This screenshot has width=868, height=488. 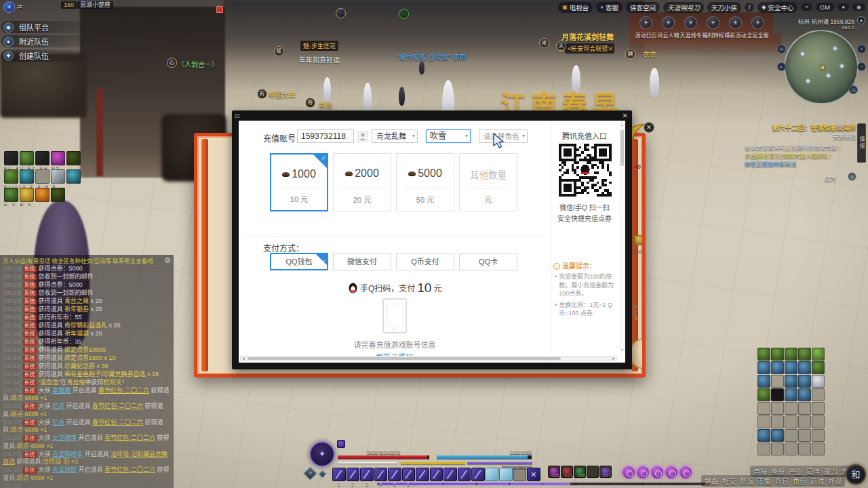 I want to click on swap-icon: ⇄, so click(x=20, y=7).